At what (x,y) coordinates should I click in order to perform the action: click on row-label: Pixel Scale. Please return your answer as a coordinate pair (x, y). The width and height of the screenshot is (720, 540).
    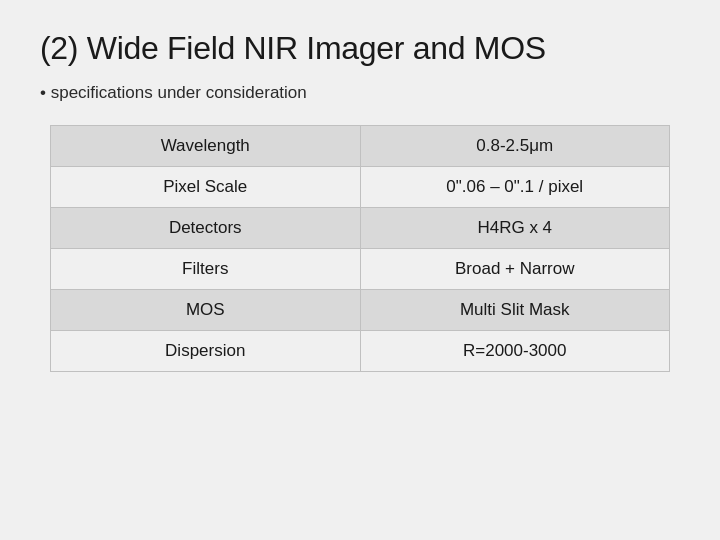
    Looking at the image, I should click on (206, 188).